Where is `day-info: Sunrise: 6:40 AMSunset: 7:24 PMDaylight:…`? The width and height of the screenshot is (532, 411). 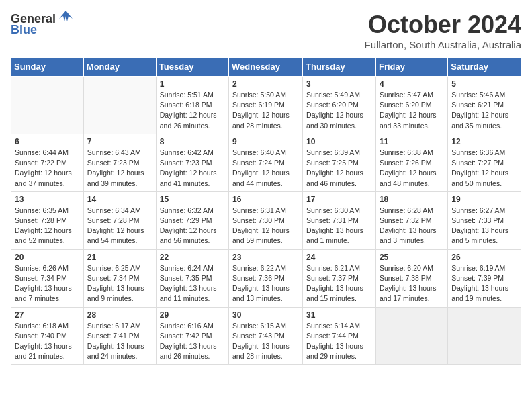
day-info: Sunrise: 6:40 AMSunset: 7:24 PMDaylight:… is located at coordinates (266, 168).